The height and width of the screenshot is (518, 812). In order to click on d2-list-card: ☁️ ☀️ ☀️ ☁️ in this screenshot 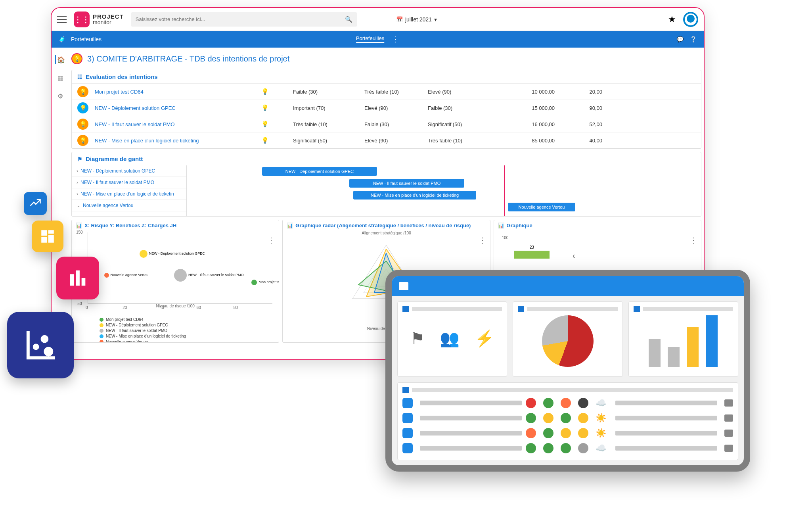, I will do `click(568, 421)`.